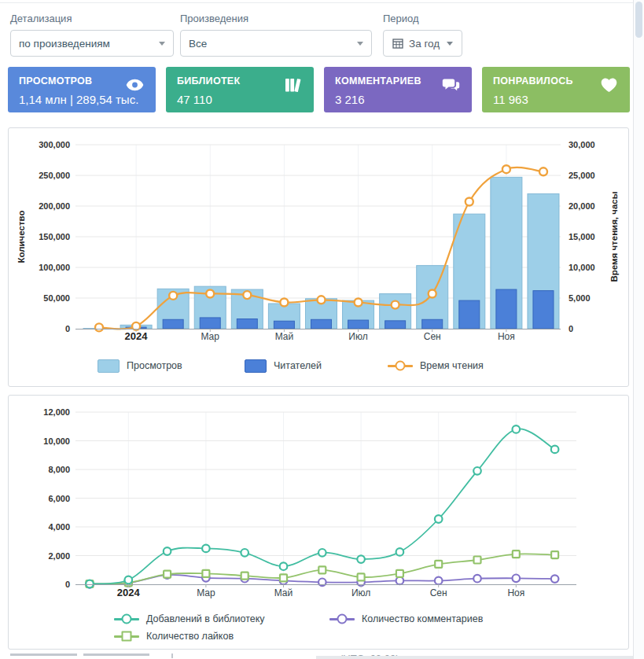 The height and width of the screenshot is (659, 644). What do you see at coordinates (54, 267) in the screenshot?
I see `svg-text: 100,000` at bounding box center [54, 267].